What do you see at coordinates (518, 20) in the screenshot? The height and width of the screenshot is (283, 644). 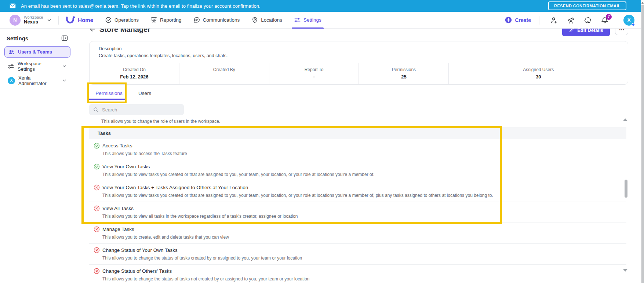 I see `create-button: Create` at bounding box center [518, 20].